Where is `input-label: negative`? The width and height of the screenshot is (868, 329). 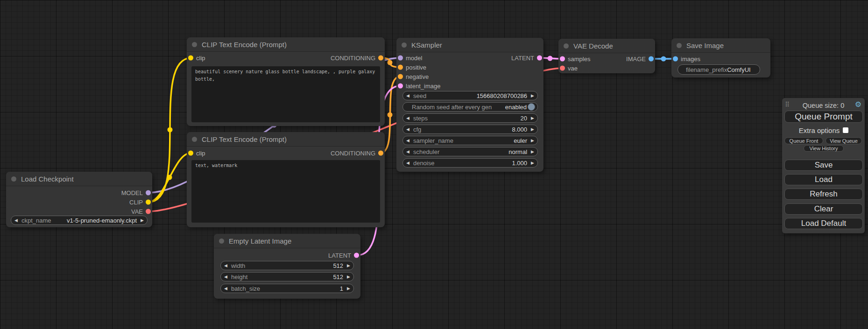 input-label: negative is located at coordinates (417, 77).